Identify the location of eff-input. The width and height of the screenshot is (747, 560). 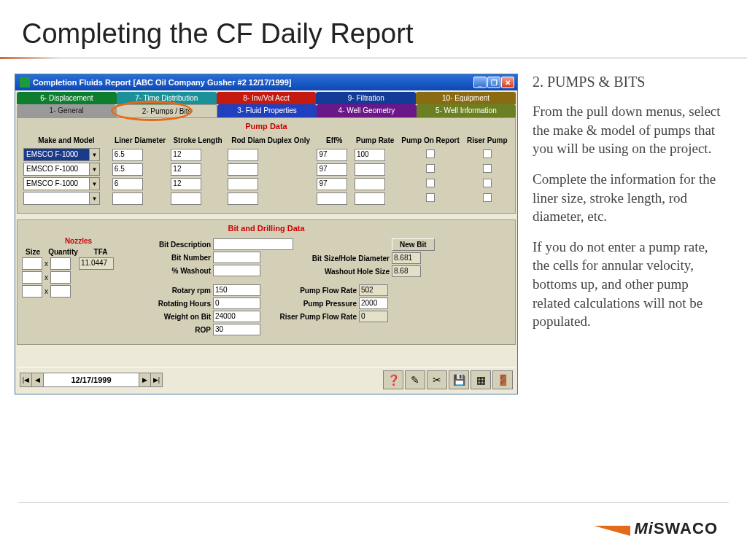
(332, 198).